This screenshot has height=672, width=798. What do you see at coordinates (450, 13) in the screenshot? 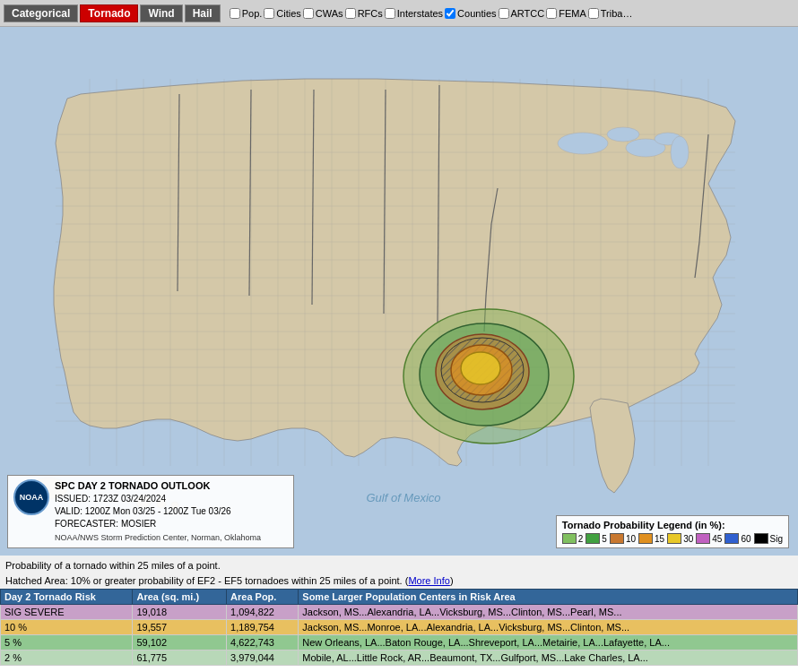
I see `counties-checkbox` at bounding box center [450, 13].